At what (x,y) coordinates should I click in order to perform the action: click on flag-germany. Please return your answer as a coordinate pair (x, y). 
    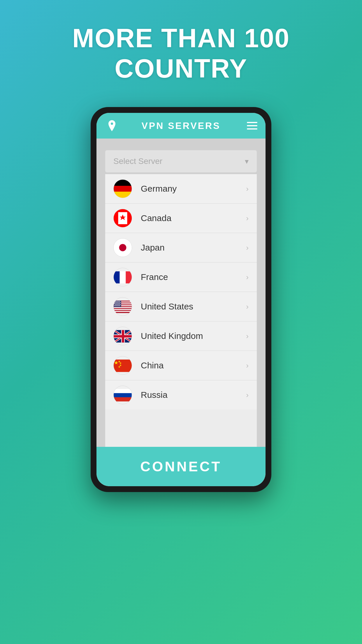
    Looking at the image, I should click on (123, 189).